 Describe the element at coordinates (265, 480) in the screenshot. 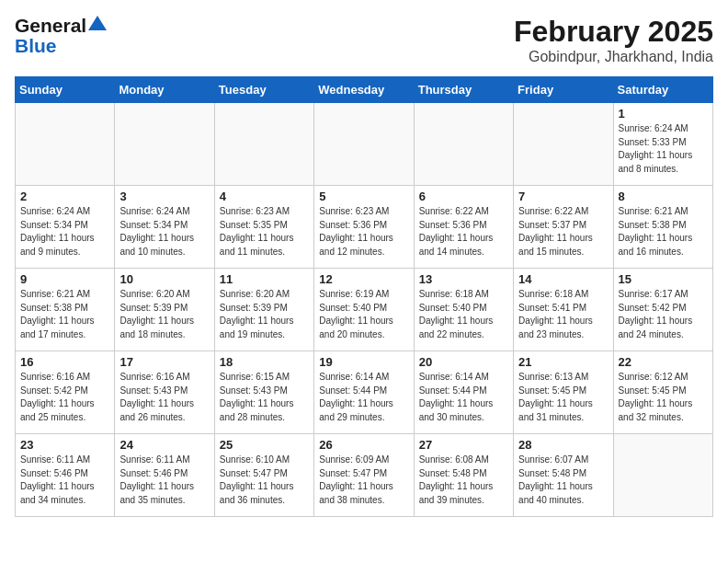

I see `day-detail: Sunrise: 6:10 AMSunset: 5:47 PMDaylight:…` at that location.